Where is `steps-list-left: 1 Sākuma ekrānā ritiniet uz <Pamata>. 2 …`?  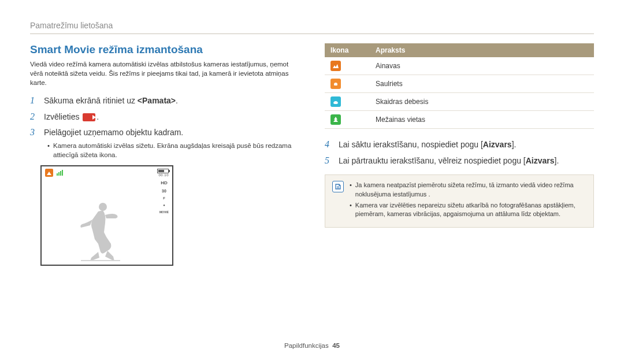 steps-list-left: 1 Sākuma ekrānā ritiniet uz <Pamata>. 2 … is located at coordinates (165, 127).